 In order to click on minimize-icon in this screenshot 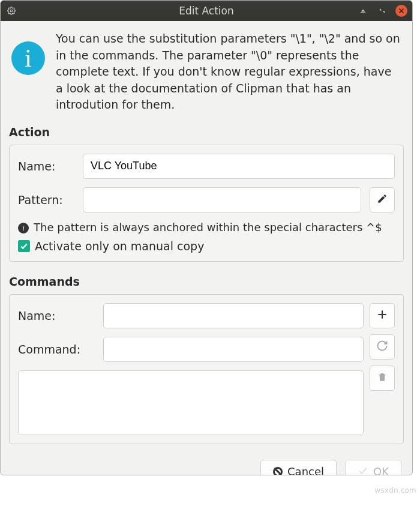, I will do `click(363, 11)`.